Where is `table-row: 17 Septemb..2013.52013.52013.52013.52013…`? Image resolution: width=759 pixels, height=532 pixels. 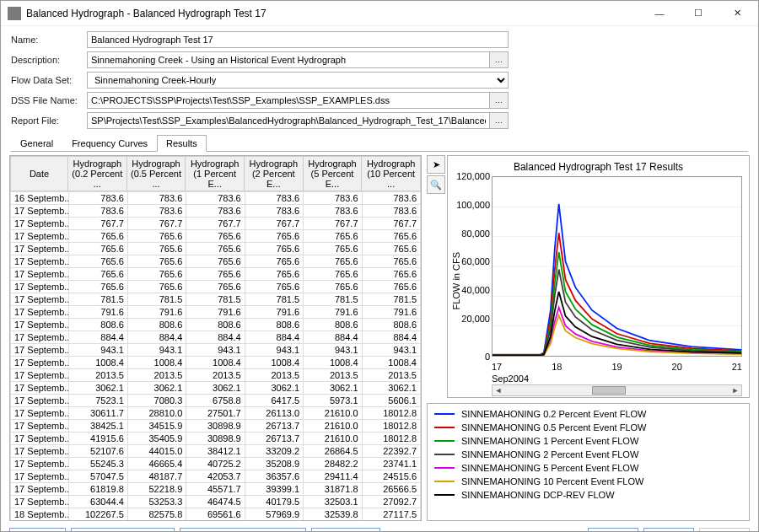
table-row: 17 Septemb..2013.52013.52013.52013.52013… is located at coordinates (216, 376).